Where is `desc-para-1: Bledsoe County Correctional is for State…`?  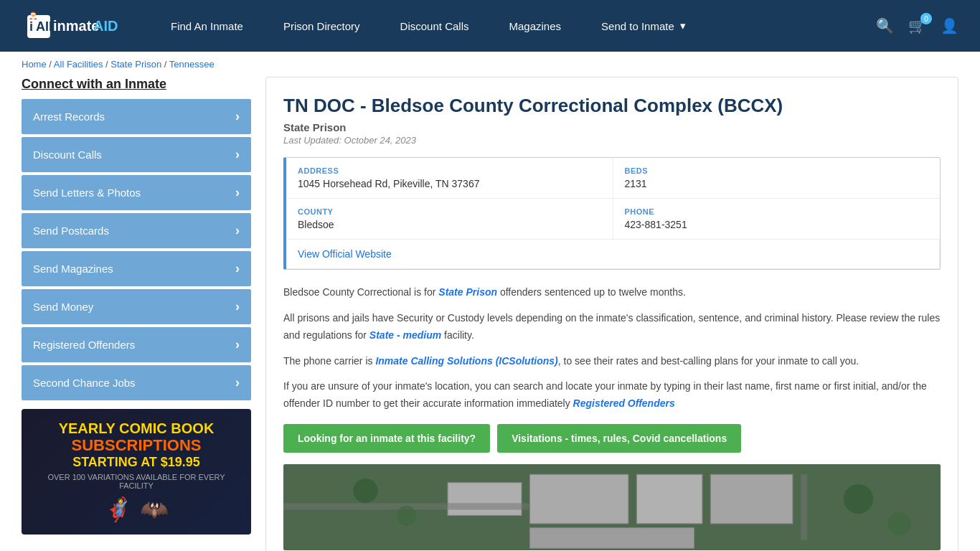 desc-para-1: Bledsoe County Correctional is for State… is located at coordinates (612, 293).